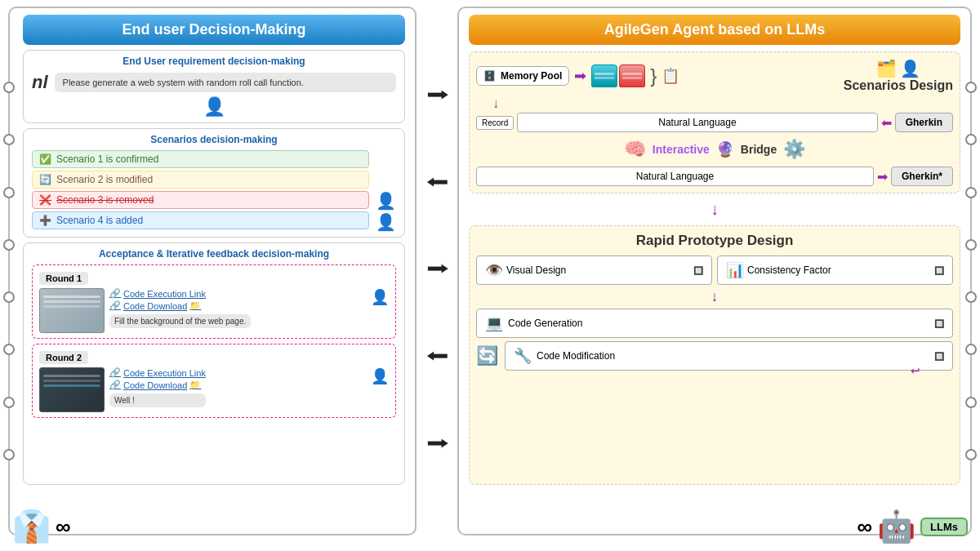 This screenshot has height=551, width=980. What do you see at coordinates (715, 176) in the screenshot?
I see `nl-gherkin-star-row: Natural Language ➡ Gherkin*` at bounding box center [715, 176].